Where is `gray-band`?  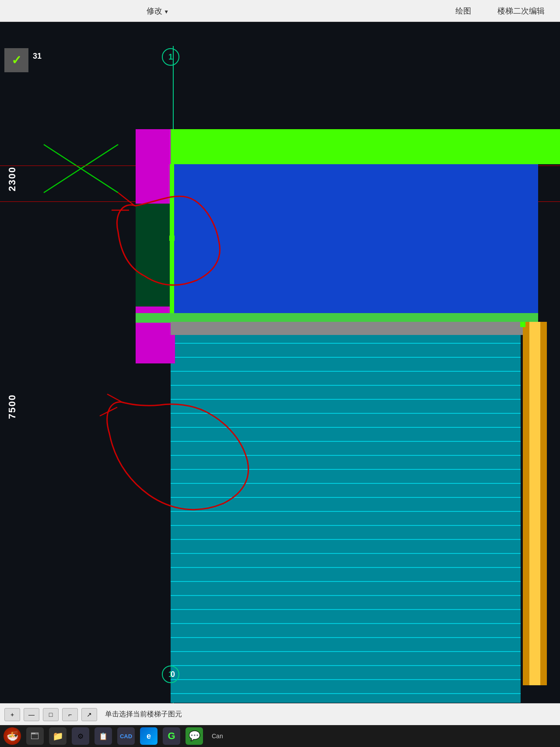
gray-band is located at coordinates (350, 328).